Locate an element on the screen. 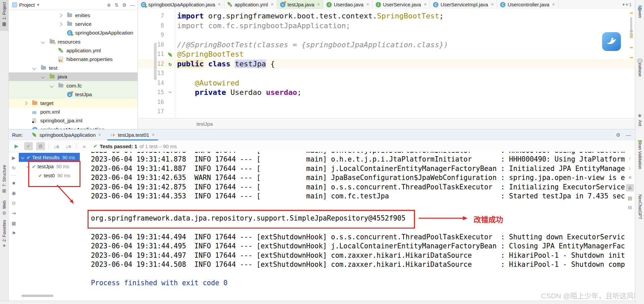 This screenshot has width=644, height=304. editor-tab-userserviceimpl-java: CUserServiceImpl.java✕ is located at coordinates (464, 5).